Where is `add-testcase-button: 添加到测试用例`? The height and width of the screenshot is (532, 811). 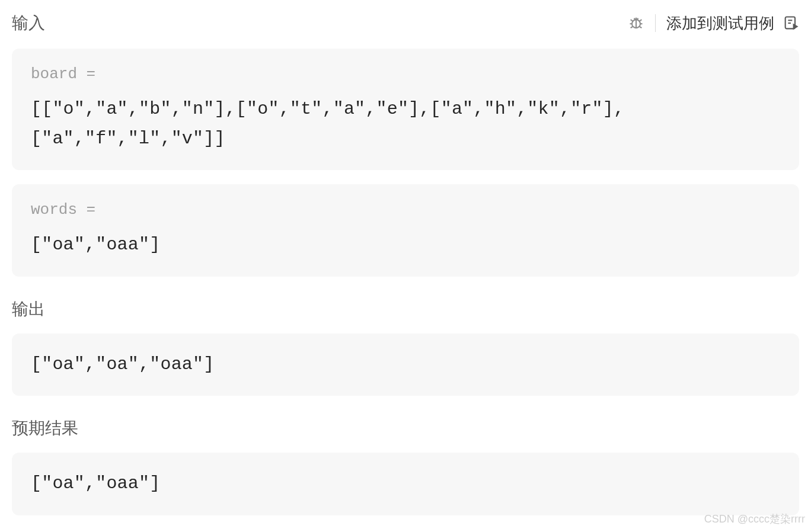
add-testcase-button: 添加到测试用例 is located at coordinates (733, 24).